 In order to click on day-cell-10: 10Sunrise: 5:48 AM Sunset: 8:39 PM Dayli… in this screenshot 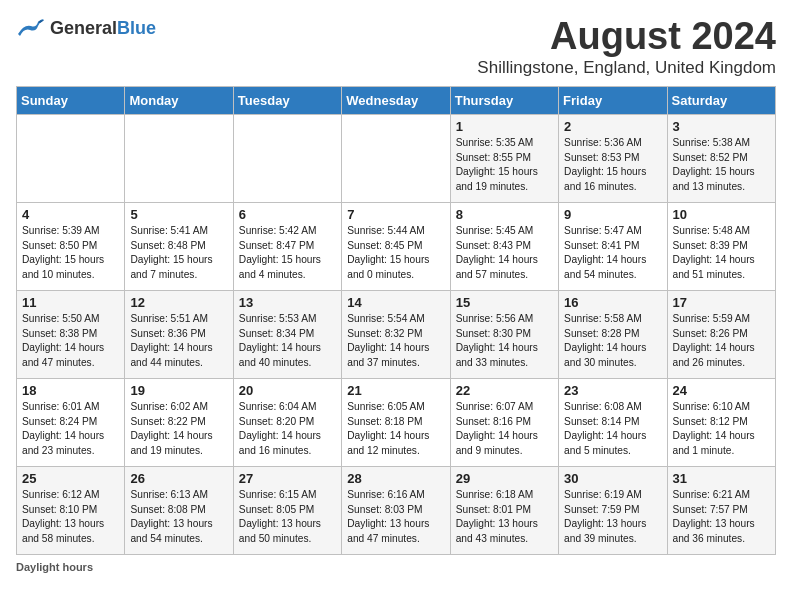, I will do `click(721, 246)`.